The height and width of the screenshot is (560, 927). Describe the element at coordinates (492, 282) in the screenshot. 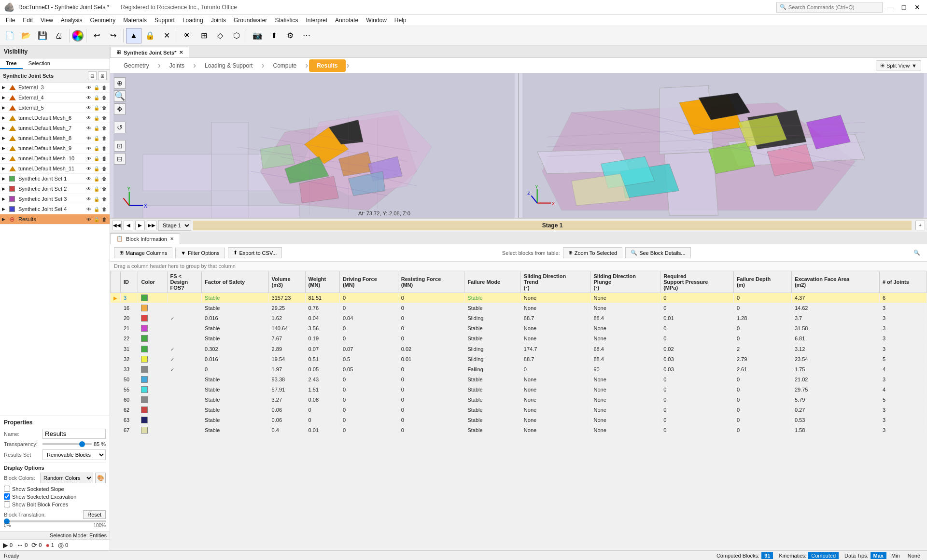

I see `col-header-failure: Failure Mode` at that location.